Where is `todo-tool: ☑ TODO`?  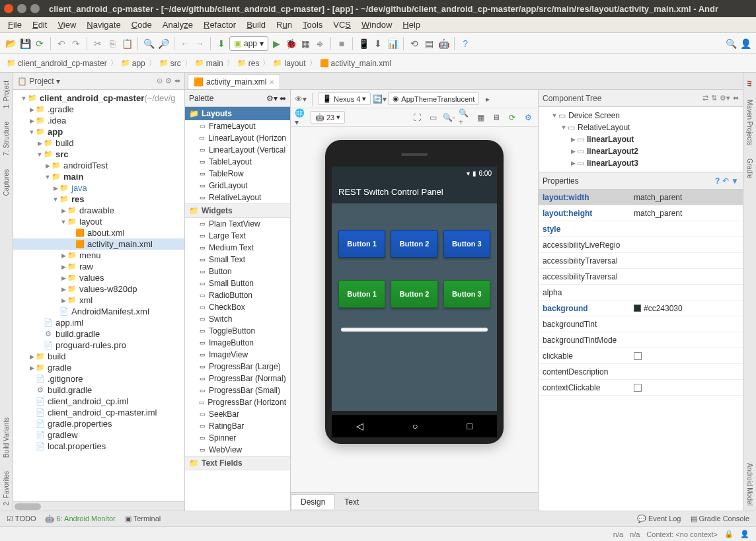
todo-tool: ☑ TODO is located at coordinates (21, 519).